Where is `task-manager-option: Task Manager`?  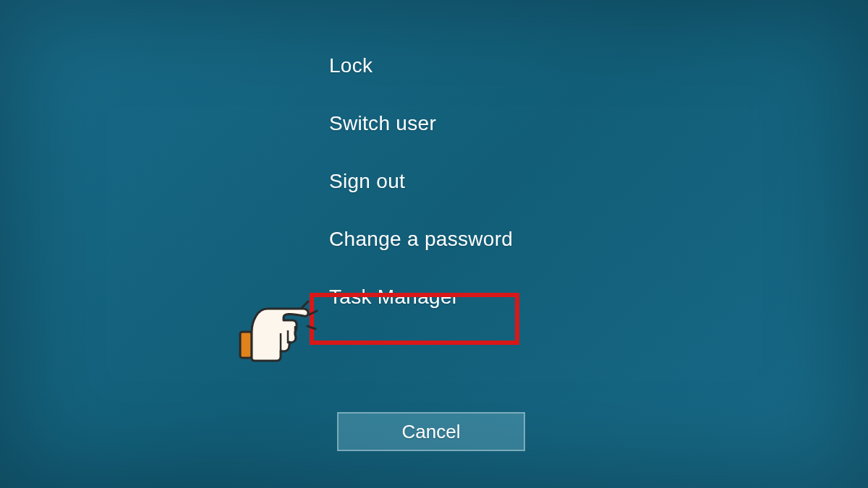
task-manager-option: Task Manager is located at coordinates (421, 297).